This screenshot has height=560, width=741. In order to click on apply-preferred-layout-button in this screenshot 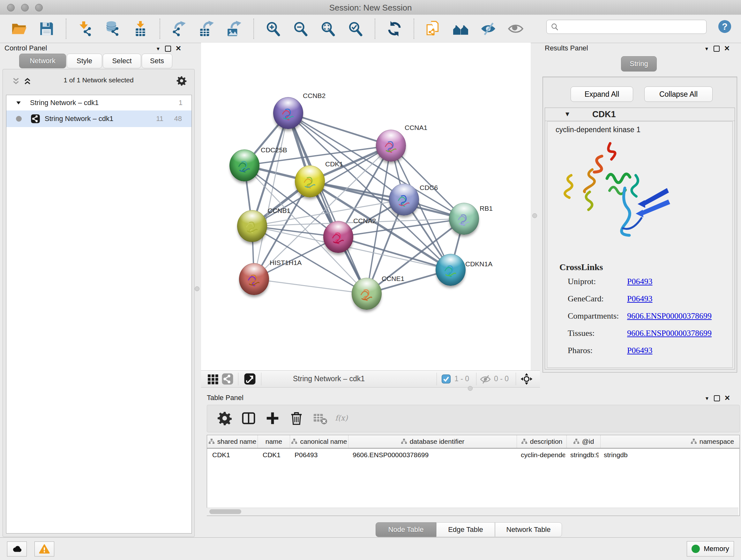, I will do `click(395, 29)`.